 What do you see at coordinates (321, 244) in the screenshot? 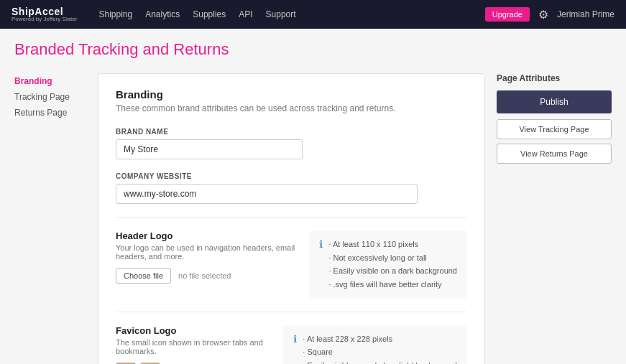
I see `header-logo-info-icon: ℹ` at bounding box center [321, 244].